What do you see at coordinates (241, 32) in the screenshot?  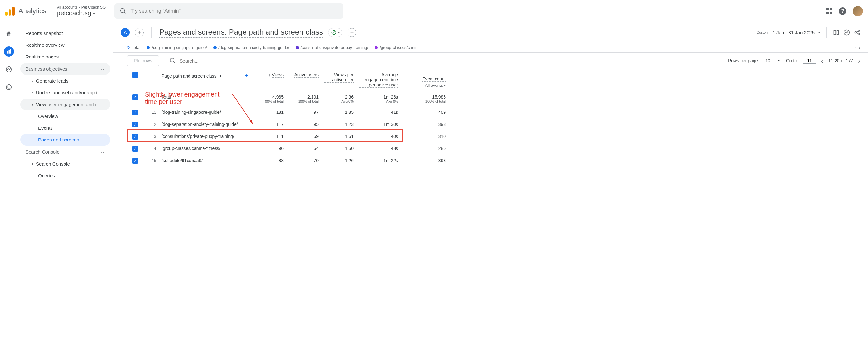 I see `report-title: Pages and screens: Page path and screen …` at bounding box center [241, 32].